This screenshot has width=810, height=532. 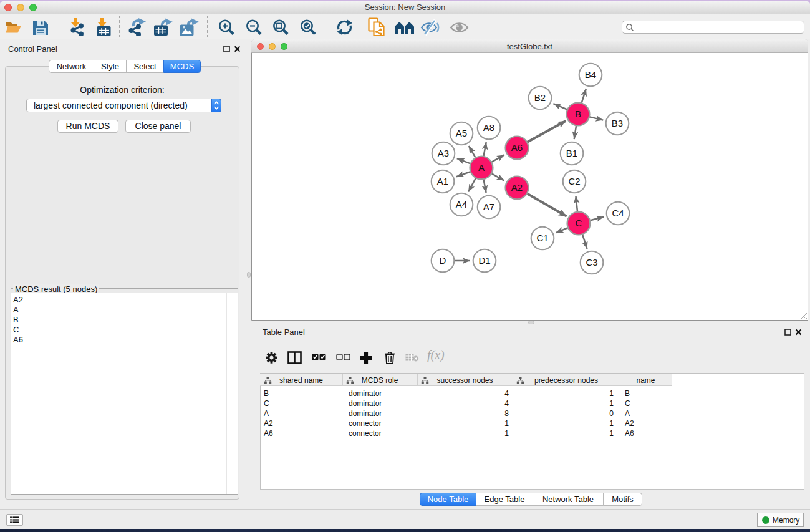 What do you see at coordinates (578, 114) in the screenshot?
I see `svg-text: B` at bounding box center [578, 114].